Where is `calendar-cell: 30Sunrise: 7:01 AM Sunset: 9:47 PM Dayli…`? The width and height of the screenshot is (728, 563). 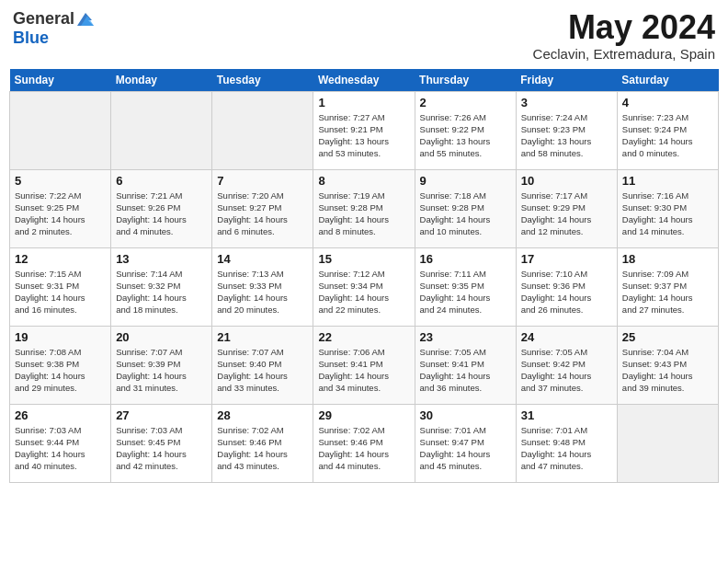 calendar-cell: 30Sunrise: 7:01 AM Sunset: 9:47 PM Dayli… is located at coordinates (465, 443).